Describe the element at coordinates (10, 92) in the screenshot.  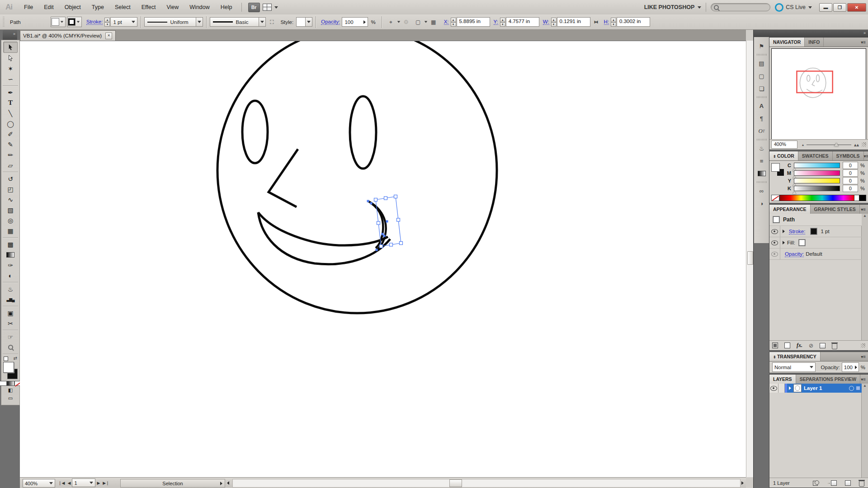
I see `pen-tool: ✒` at that location.